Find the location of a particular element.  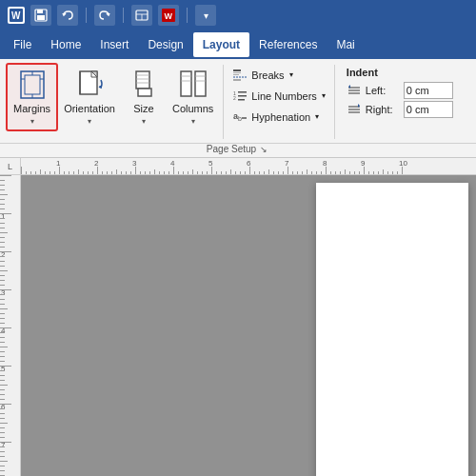

margins-arrow: ▾ is located at coordinates (32, 122).